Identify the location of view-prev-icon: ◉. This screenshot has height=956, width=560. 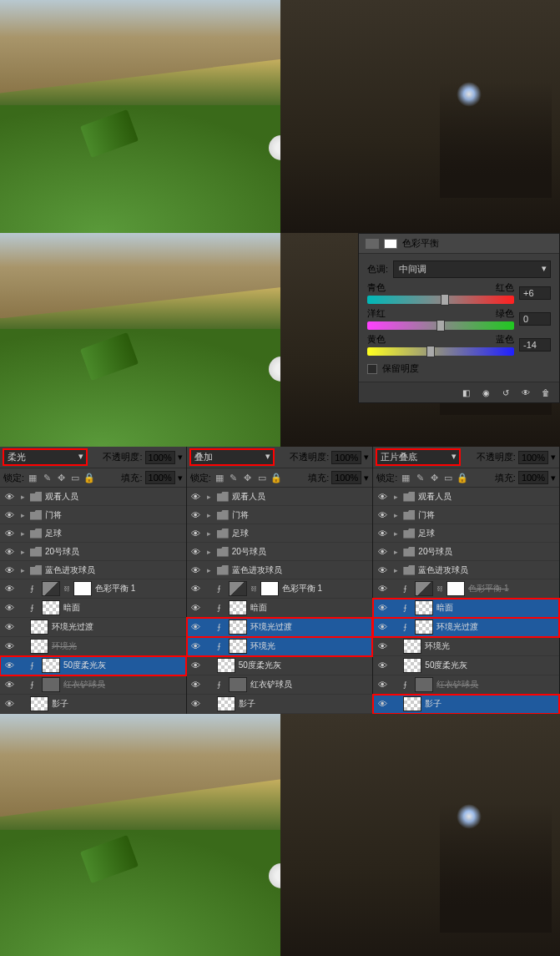
(486, 392).